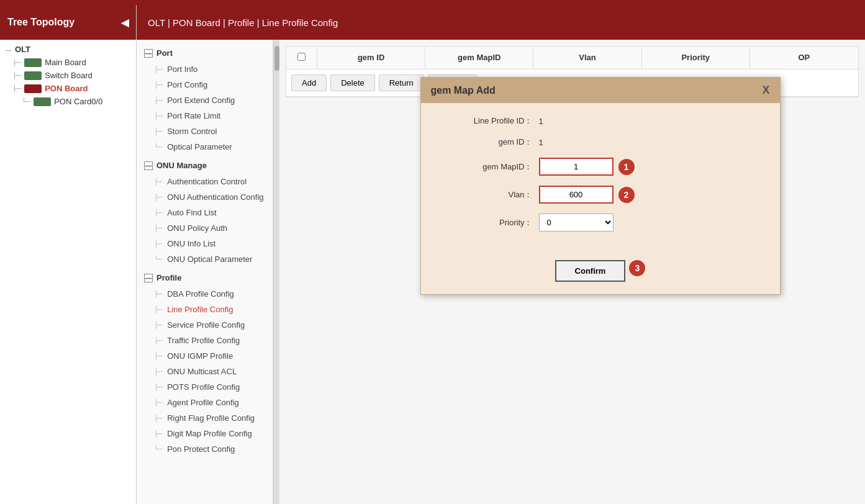  Describe the element at coordinates (205, 146) in the screenshot. I see `nav-item-optical-parameter: └─ Optical Parameter` at that location.